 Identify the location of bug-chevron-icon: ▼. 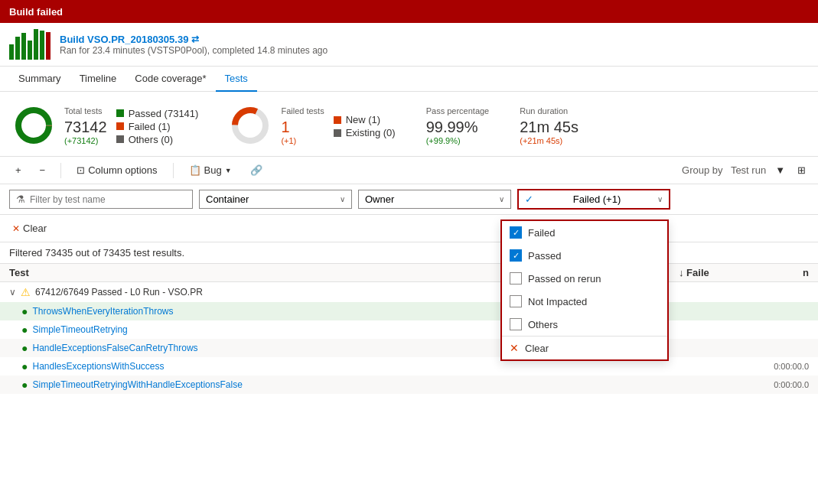
(228, 171).